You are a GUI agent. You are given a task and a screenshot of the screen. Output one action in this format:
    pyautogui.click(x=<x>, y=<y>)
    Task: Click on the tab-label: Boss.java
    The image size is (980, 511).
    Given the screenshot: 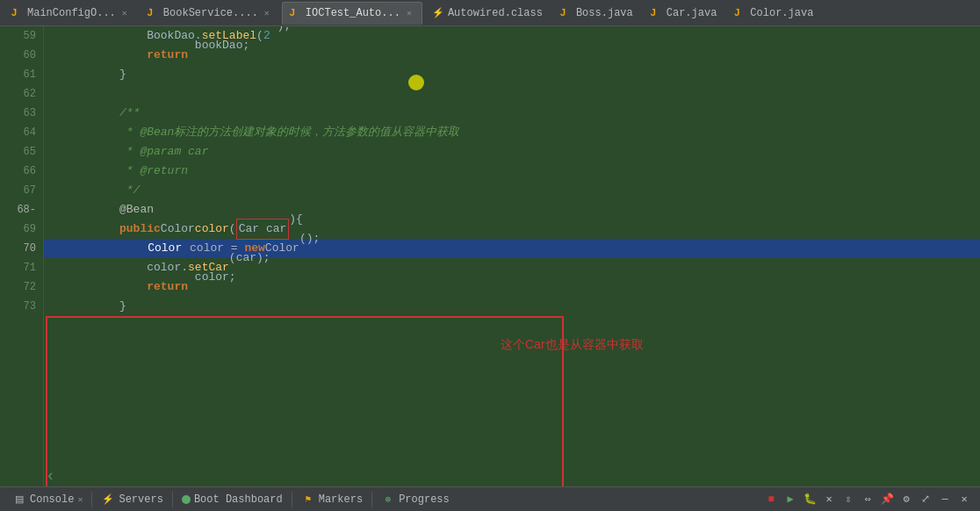 What is the action you would take?
    pyautogui.click(x=604, y=13)
    